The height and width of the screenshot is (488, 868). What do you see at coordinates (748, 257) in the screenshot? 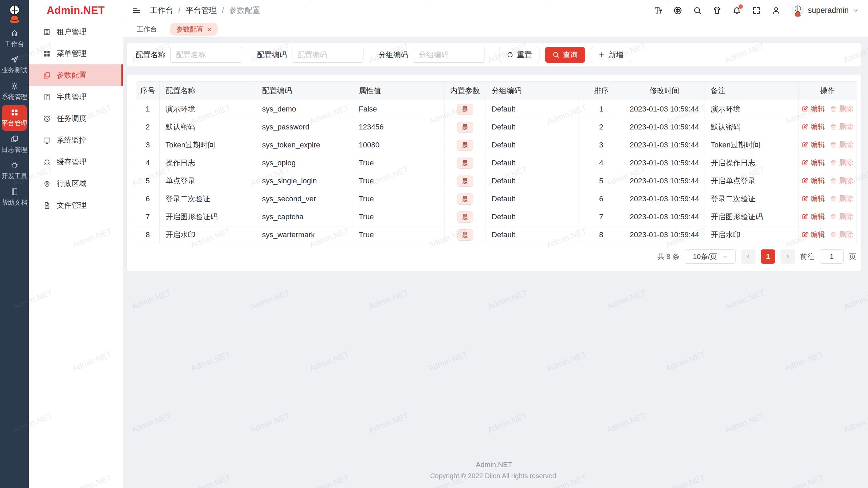
I see `chevron-left-icon` at bounding box center [748, 257].